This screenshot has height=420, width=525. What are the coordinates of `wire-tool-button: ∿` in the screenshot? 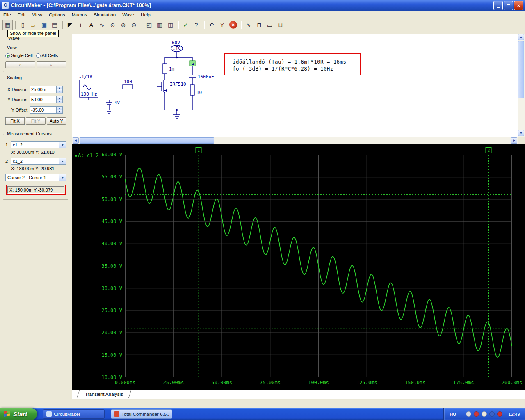 It's located at (102, 25).